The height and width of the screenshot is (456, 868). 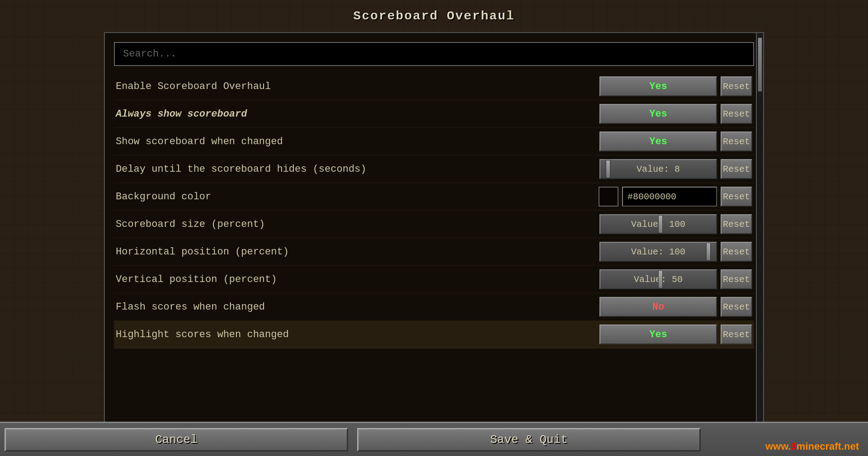 I want to click on setting-row-always-show-scoreboard: Always show scoreboardYesReset, so click(x=434, y=114).